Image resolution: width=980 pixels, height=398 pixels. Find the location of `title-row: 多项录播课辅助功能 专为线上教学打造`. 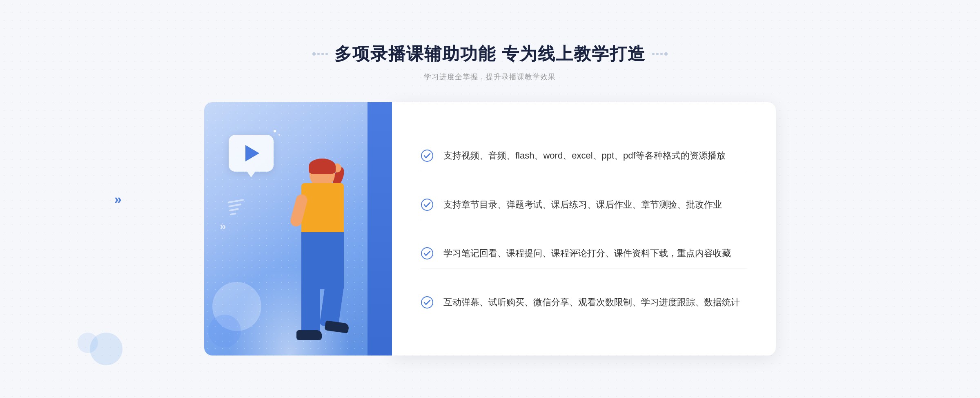

title-row: 多项录播课辅助功能 专为线上教学打造 is located at coordinates (490, 54).